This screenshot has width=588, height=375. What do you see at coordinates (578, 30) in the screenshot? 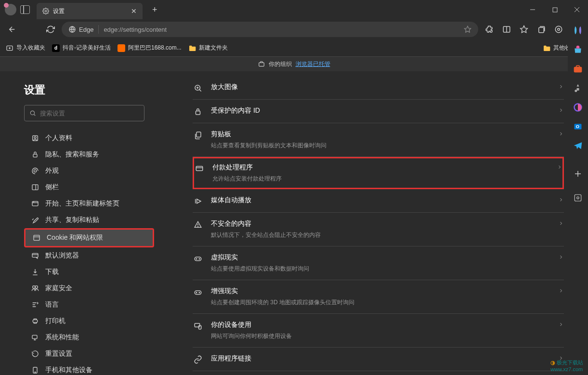
I see `copilot-icon` at bounding box center [578, 30].